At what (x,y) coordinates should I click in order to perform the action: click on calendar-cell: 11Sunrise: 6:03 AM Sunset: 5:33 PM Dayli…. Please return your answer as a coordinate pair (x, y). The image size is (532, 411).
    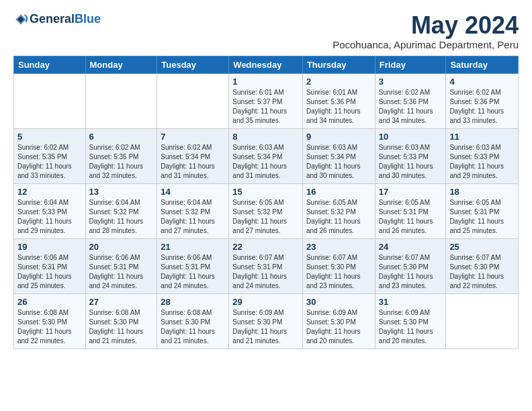
    Looking at the image, I should click on (482, 156).